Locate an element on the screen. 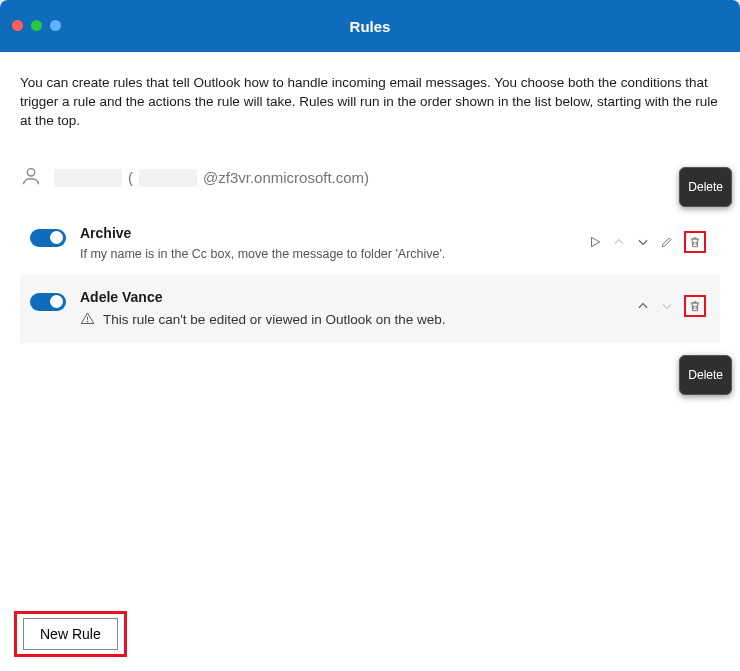 This screenshot has width=740, height=671. account-row: ( @zf3vr.onmicrosoft.com) is located at coordinates (370, 178).